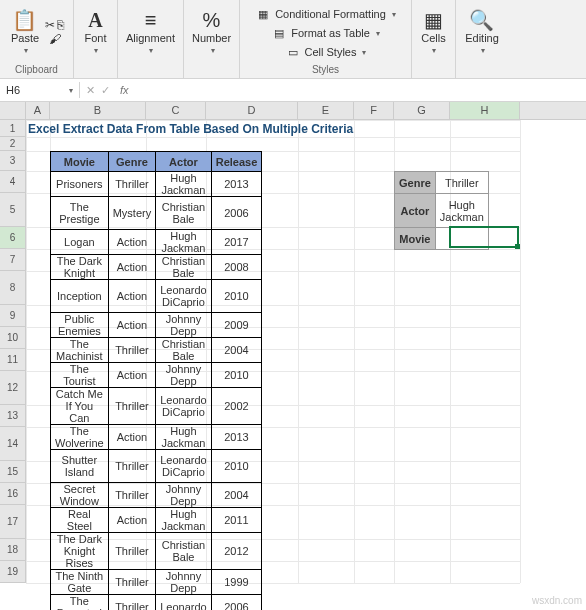 This screenshot has width=586, height=610. I want to click on row-header-16: 16, so click(13, 494).